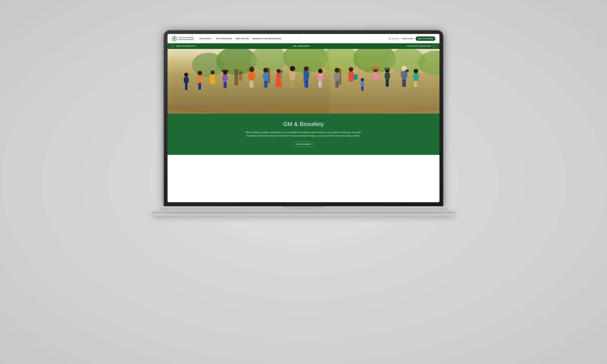 Image resolution: width=607 pixels, height=364 pixels. I want to click on laptop-camera, so click(304, 33).